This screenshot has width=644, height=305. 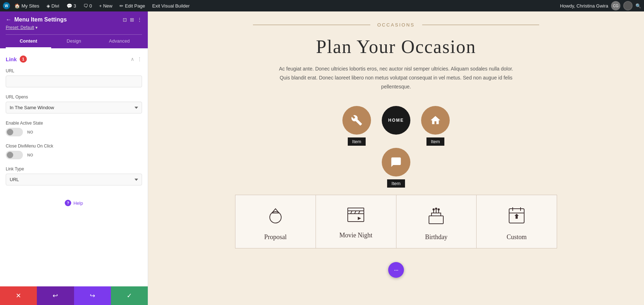 I want to click on section-title-link: Link 1, so click(x=16, y=59).